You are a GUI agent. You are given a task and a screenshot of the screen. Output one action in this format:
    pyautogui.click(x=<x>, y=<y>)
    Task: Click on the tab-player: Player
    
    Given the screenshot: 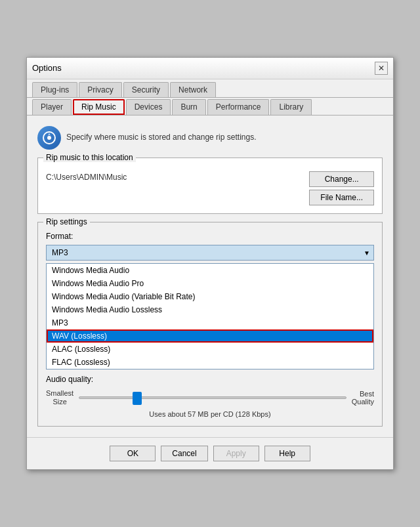 What is the action you would take?
    pyautogui.click(x=52, y=107)
    